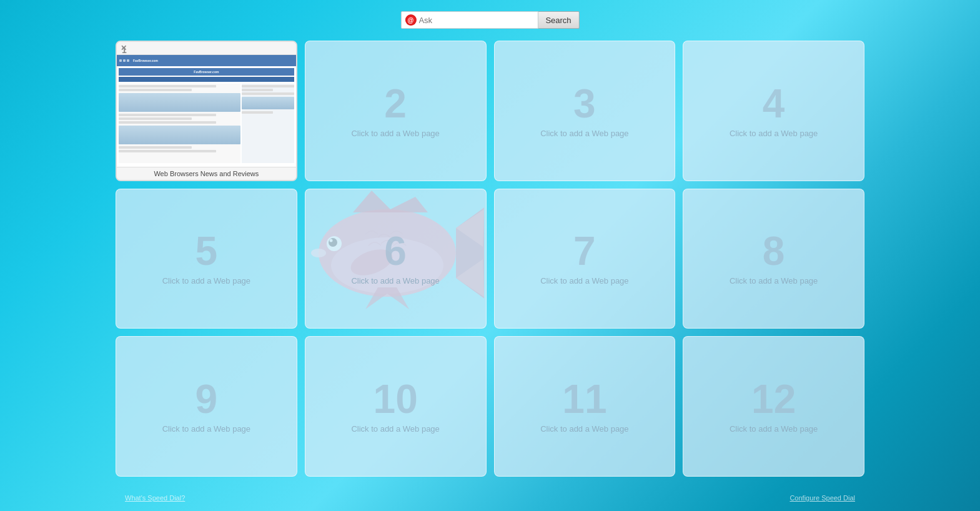 This screenshot has width=980, height=511. What do you see at coordinates (476, 20) in the screenshot?
I see `search-input` at bounding box center [476, 20].